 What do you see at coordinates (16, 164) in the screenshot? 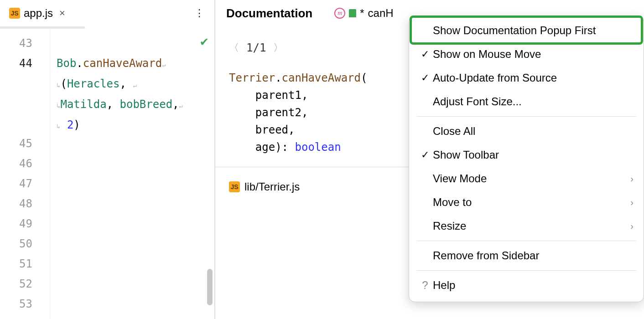
I see `line-number: 46` at bounding box center [16, 164].